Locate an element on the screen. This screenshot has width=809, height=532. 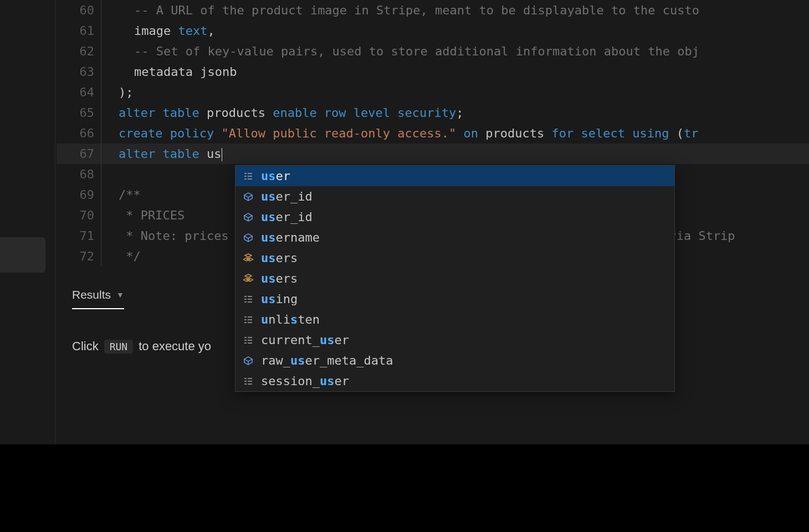
code-content: ); is located at coordinates (126, 92).